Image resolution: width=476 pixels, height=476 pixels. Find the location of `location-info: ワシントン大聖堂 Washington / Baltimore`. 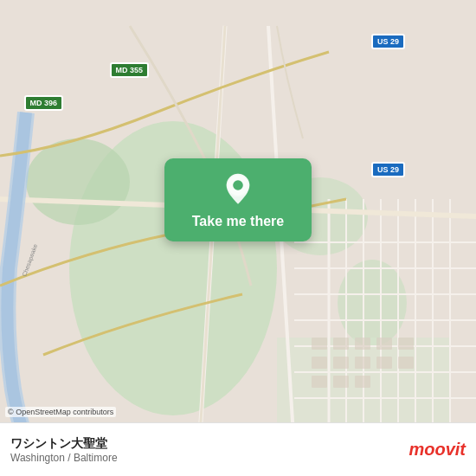

location-info: ワシントン大聖堂 Washington / Baltimore is located at coordinates (64, 450).